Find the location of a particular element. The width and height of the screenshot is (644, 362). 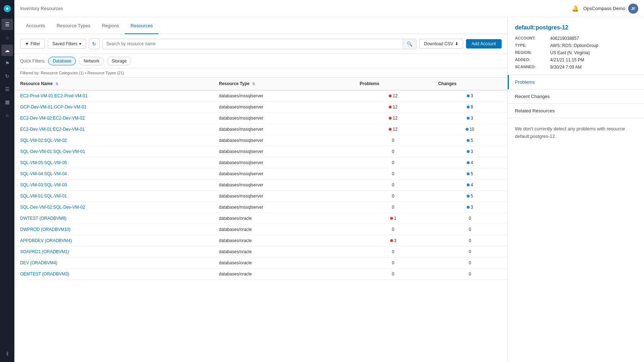

resource-name-link: SQL-Dev-VM-02:SQL-Dev-VM-02 is located at coordinates (52, 207).